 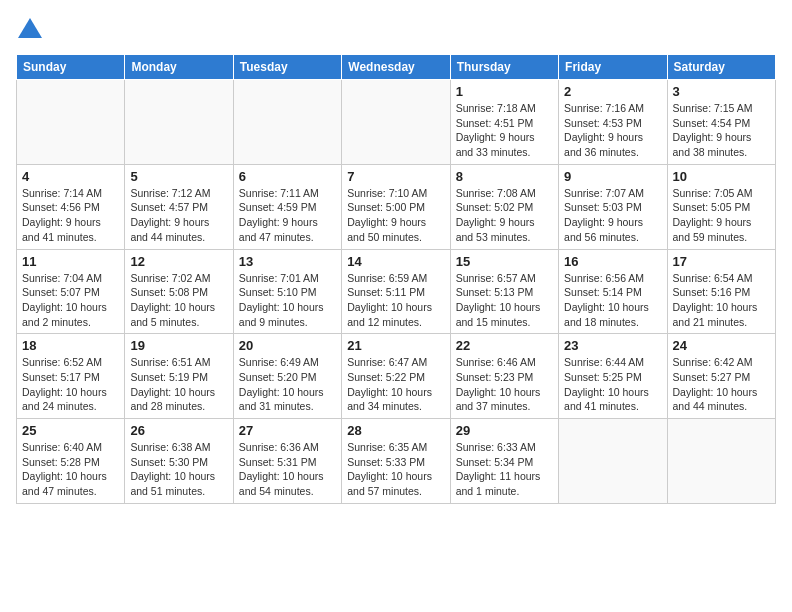 What do you see at coordinates (70, 176) in the screenshot?
I see `day-number: 4` at bounding box center [70, 176].